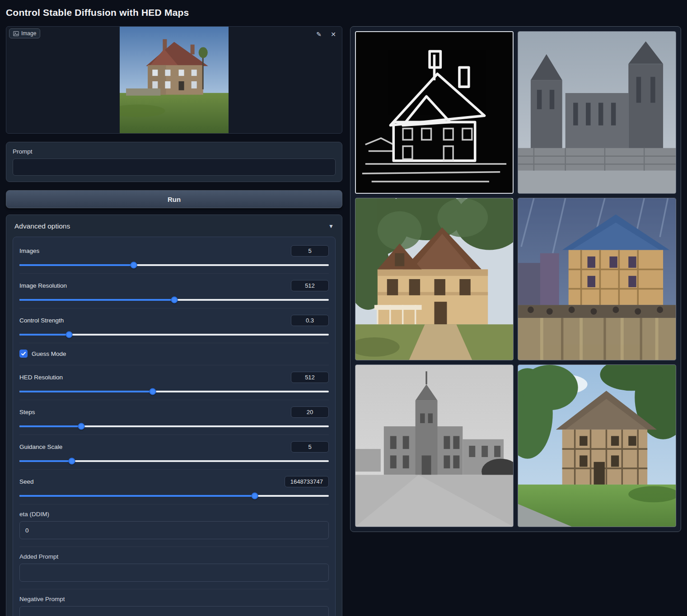 This screenshot has height=616, width=687. Describe the element at coordinates (174, 80) in the screenshot. I see `uploaded-house-photo` at that location.